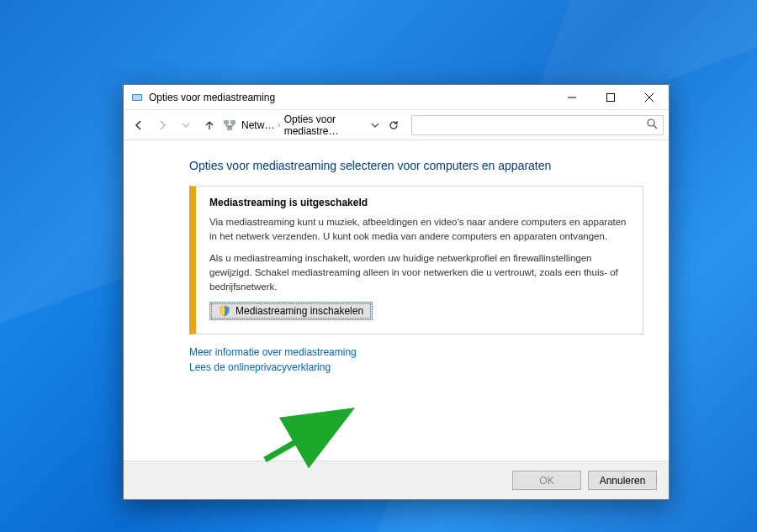  I want to click on app-icon, so click(137, 97).